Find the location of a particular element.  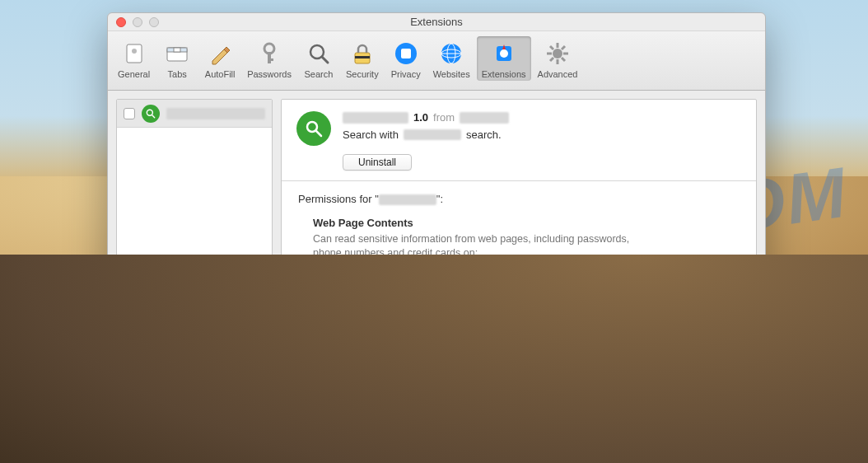

uninstall-button: Uninstall is located at coordinates (377, 162).